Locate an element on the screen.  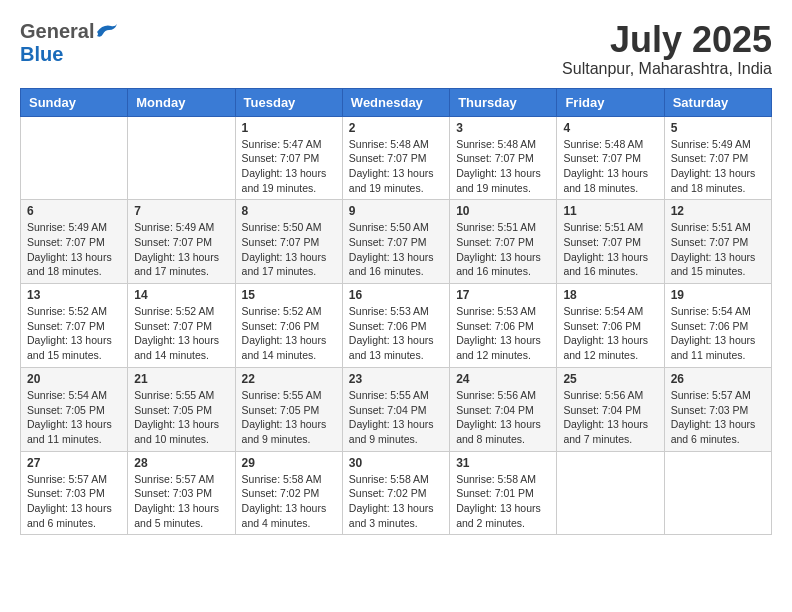
calendar-cell: 30Sunrise: 5:58 AMSunset: 7:02 PMDayligh… is located at coordinates (396, 493).